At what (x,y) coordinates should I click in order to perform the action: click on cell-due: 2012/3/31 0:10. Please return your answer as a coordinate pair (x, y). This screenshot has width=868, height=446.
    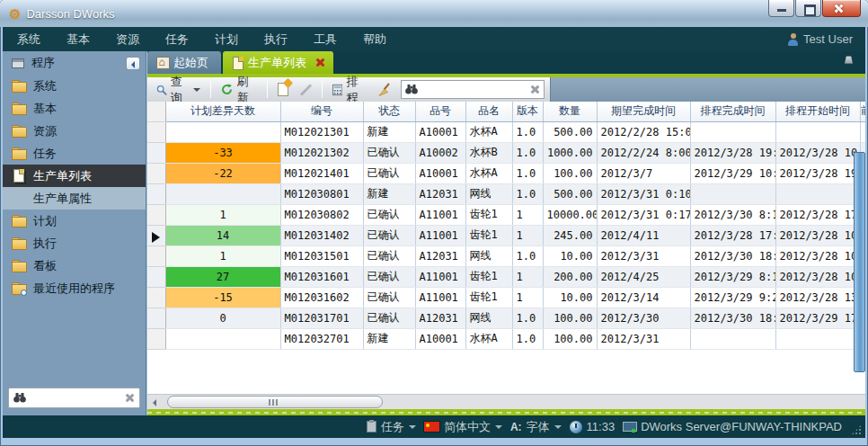
    Looking at the image, I should click on (643, 194).